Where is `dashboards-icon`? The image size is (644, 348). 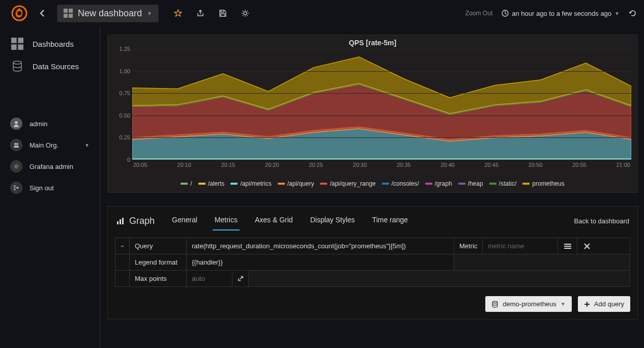 dashboards-icon is located at coordinates (17, 44).